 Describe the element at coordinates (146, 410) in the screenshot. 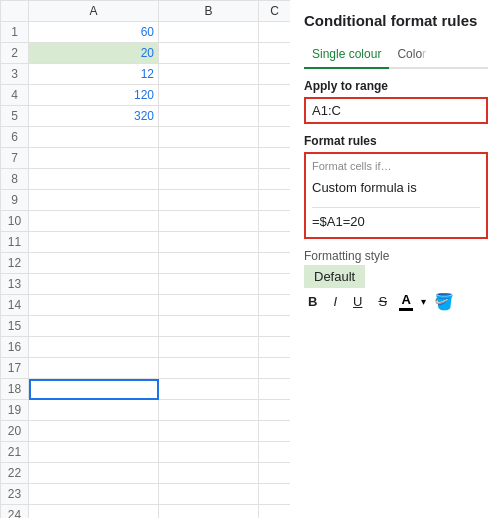

I see `table-row: 19` at that location.